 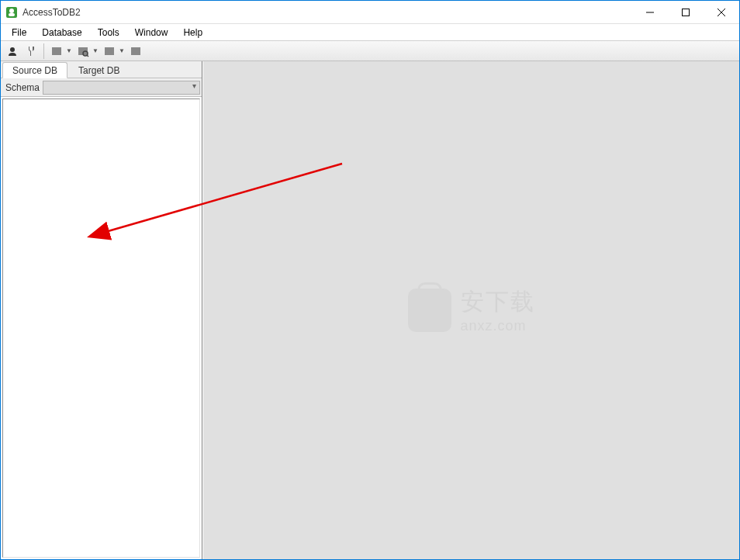 I want to click on tab-target-db: Target DB, so click(x=99, y=70).